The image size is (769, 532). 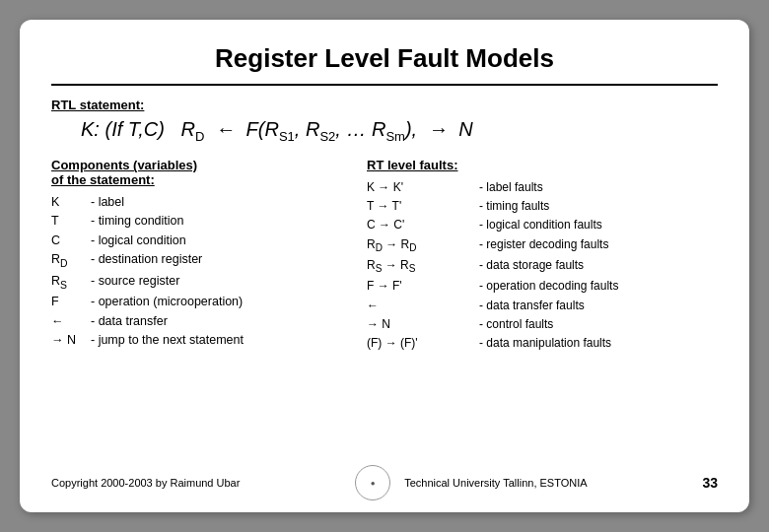 What do you see at coordinates (384, 483) in the screenshot?
I see `footer: Copyright 2000-2003 by Raimund Ubar ● Te…` at bounding box center [384, 483].